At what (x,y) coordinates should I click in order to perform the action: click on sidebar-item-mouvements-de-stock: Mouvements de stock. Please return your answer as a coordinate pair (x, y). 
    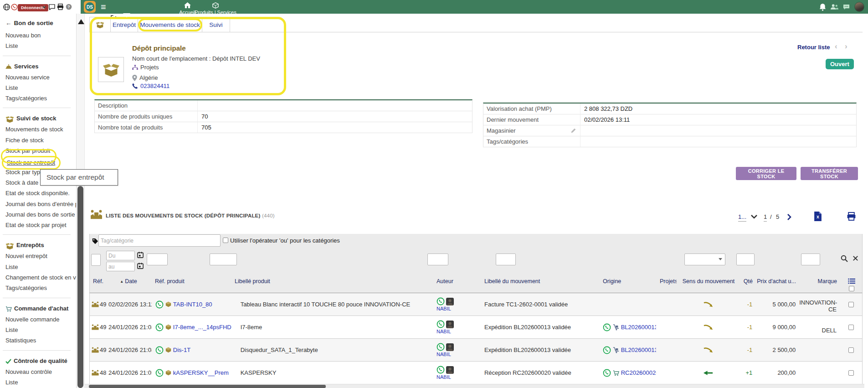
    Looking at the image, I should click on (41, 129).